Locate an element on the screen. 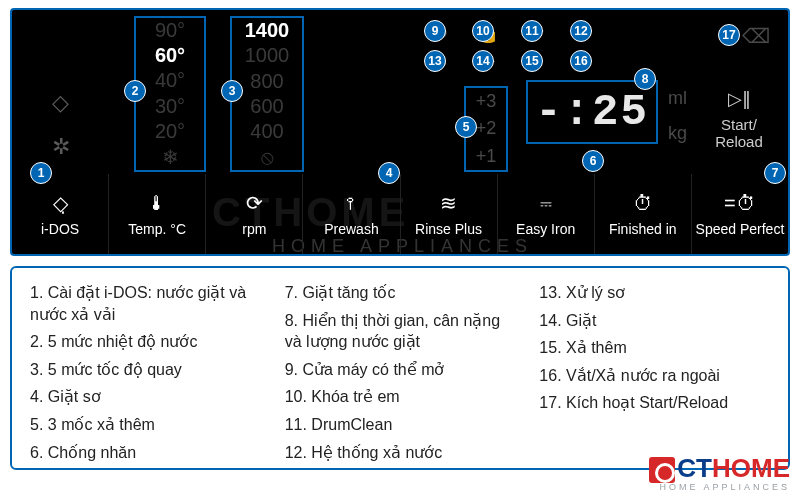 The image size is (800, 500). idos-button: ◇̣ i-DOS is located at coordinates (60, 214).